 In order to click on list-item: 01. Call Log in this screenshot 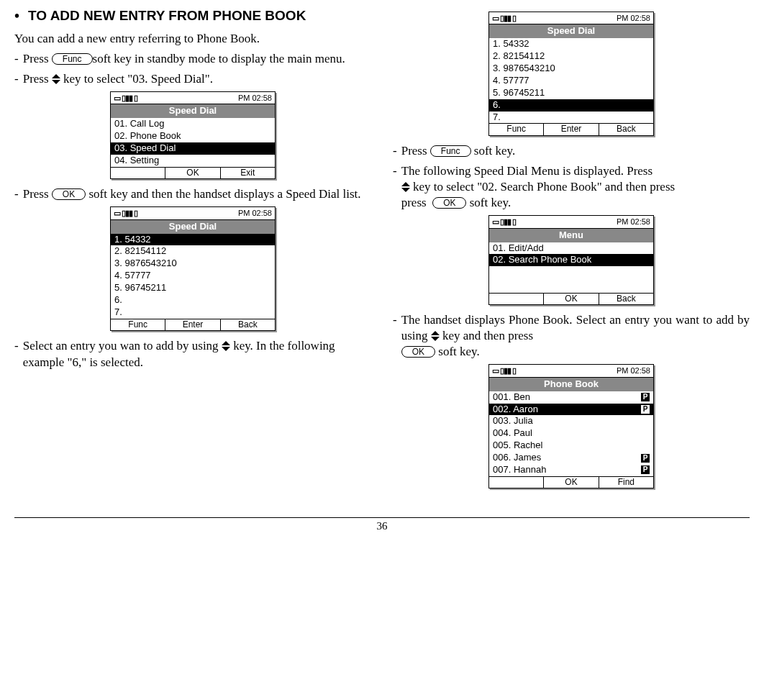, I will do `click(193, 124)`.